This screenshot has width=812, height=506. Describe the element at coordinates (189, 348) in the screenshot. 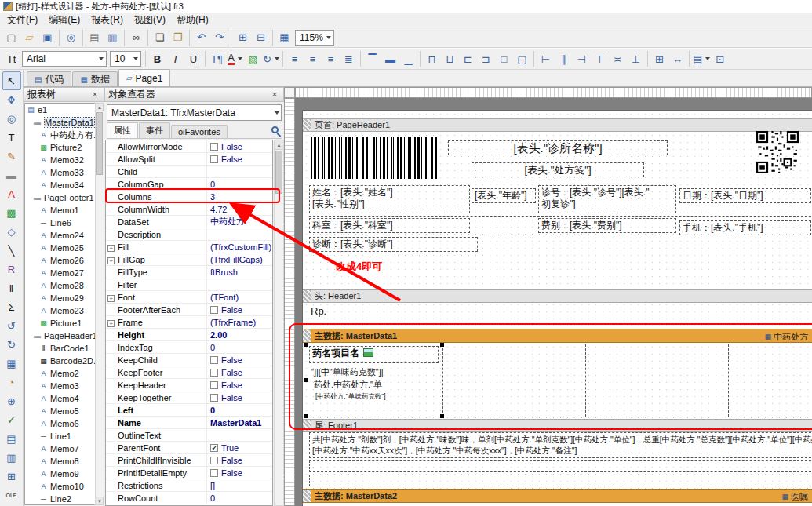

I see `property-row-indextag: IndexTag0` at that location.